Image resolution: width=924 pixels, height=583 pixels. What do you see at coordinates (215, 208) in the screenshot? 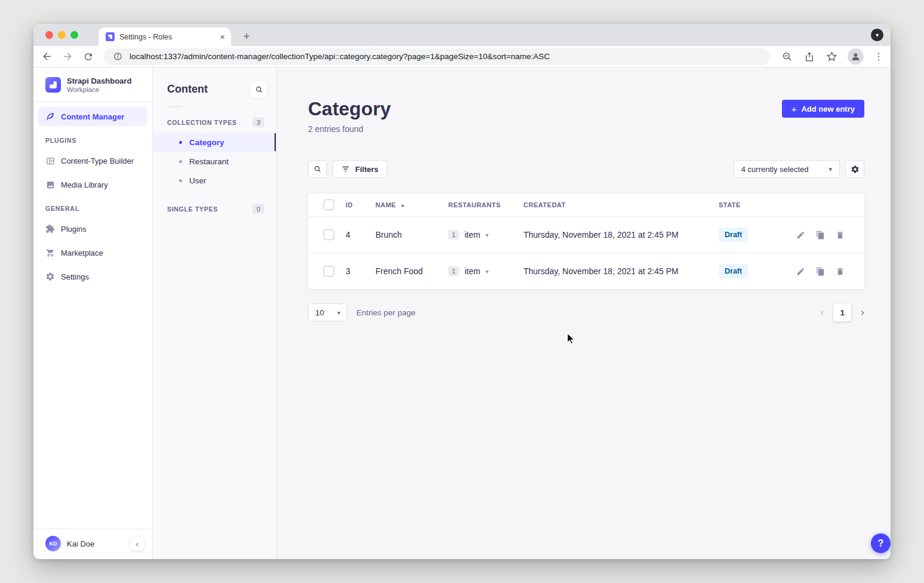
I see `single-types-header: SINGLE TYPES 0` at bounding box center [215, 208].